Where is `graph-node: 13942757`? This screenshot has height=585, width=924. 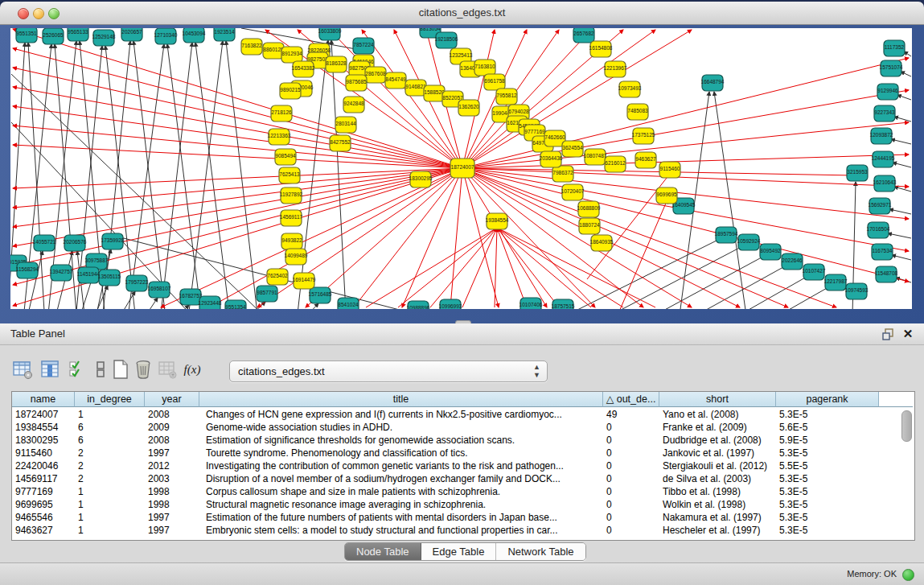
graph-node: 13942757 is located at coordinates (61, 273).